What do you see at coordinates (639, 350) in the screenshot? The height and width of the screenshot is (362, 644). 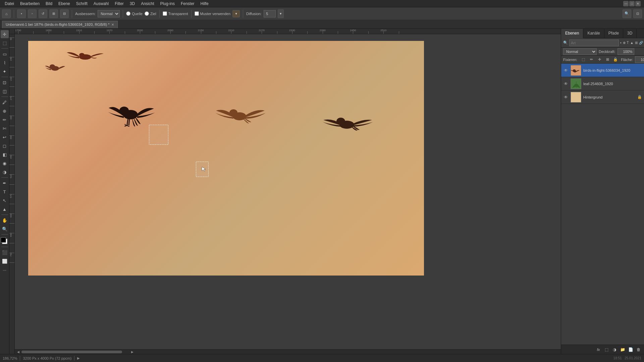 I see `delete-layer-button: 🗑` at bounding box center [639, 350].